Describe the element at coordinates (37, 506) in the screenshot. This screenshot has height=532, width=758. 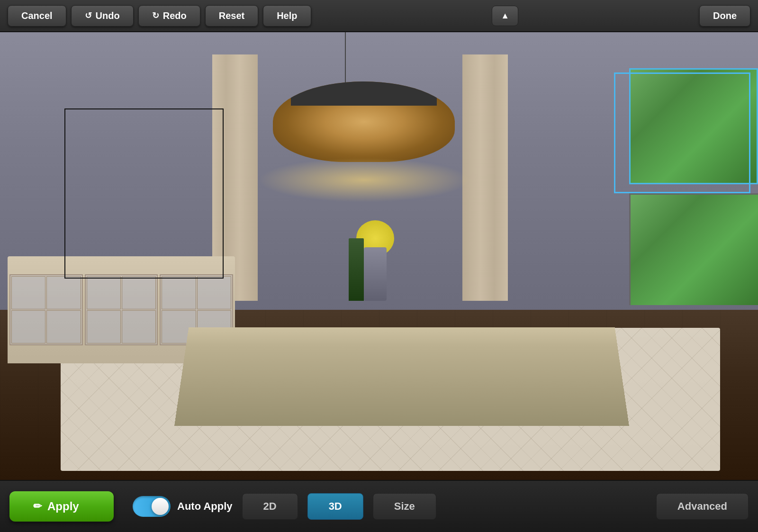
I see `apply-icon: ✏` at that location.